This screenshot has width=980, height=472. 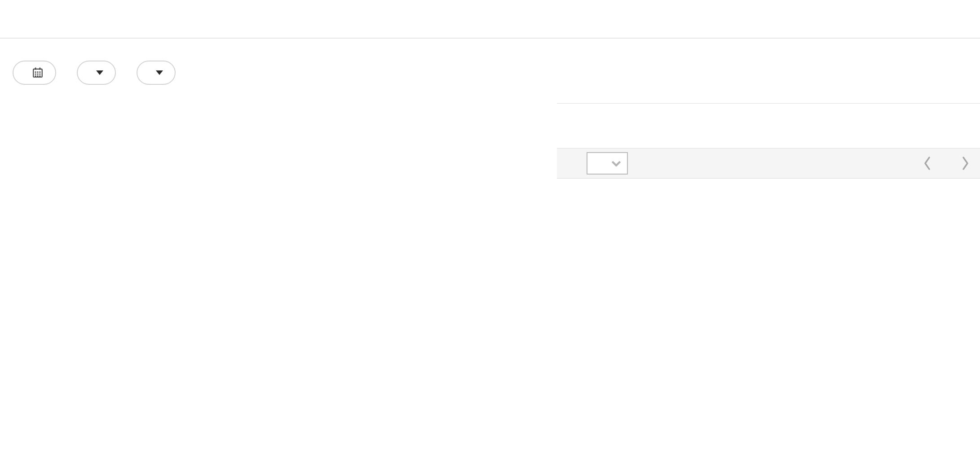 What do you see at coordinates (156, 73) in the screenshot?
I see `group-by-button` at bounding box center [156, 73].